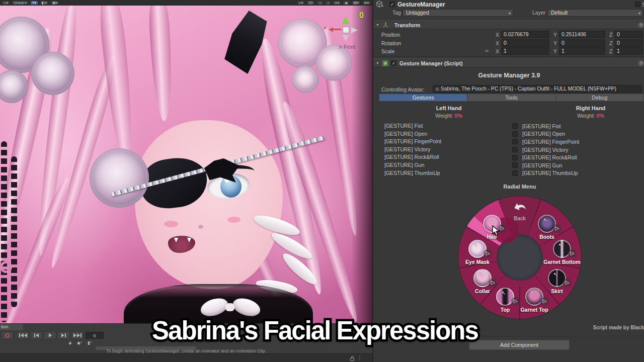 This screenshot has height=362, width=644. Describe the element at coordinates (63, 335) in the screenshot. I see `next-frame-button` at that location.